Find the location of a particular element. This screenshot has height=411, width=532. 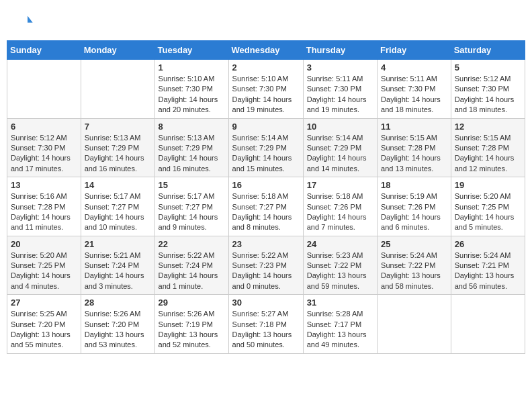

day-info: Sunrise: 5:11 AM Sunset: 7:30 PM Dayligh… is located at coordinates (340, 95).